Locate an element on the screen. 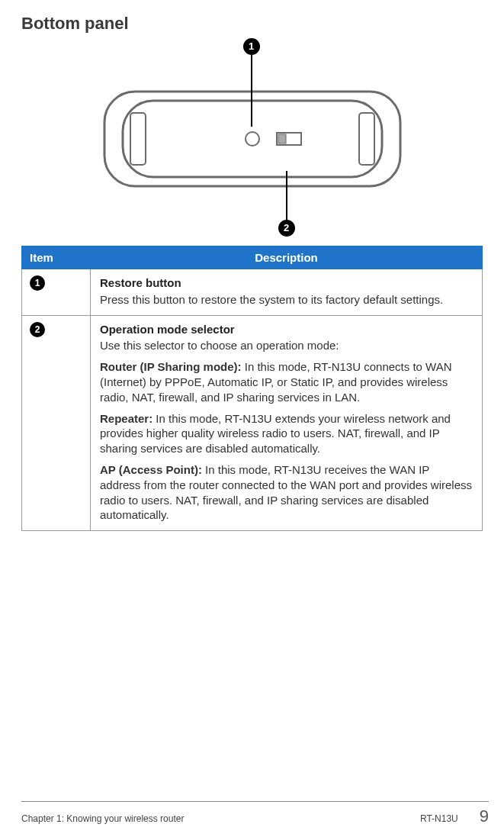  bottom-panel-diagram: 1 2 is located at coordinates (252, 137).